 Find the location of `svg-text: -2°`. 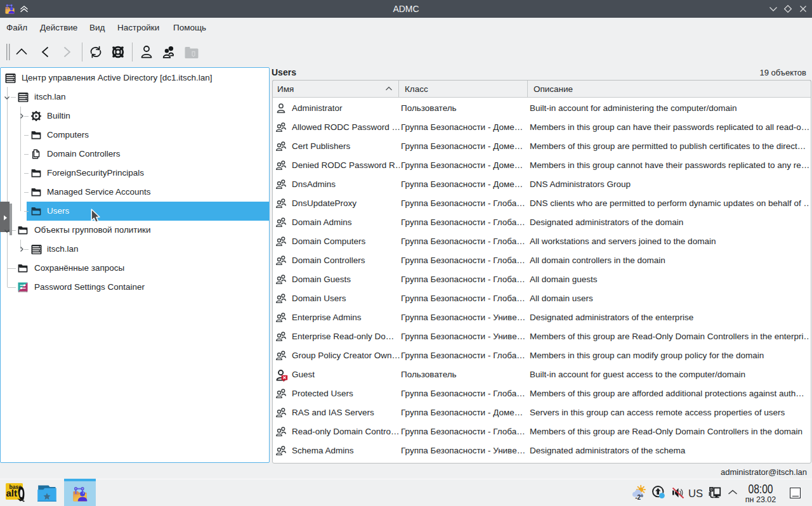

svg-text: -2° is located at coordinates (639, 497).